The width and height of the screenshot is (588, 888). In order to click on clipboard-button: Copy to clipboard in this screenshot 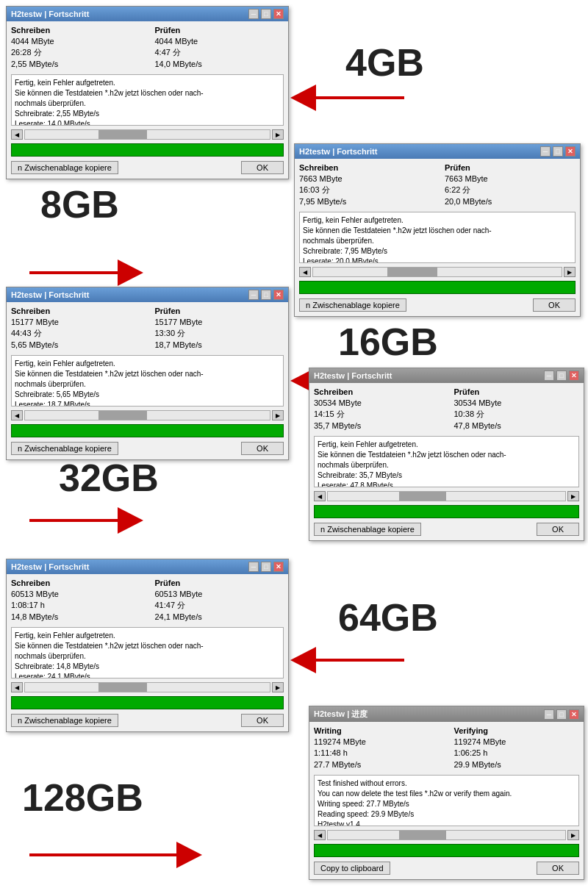, I will do `click(352, 868)`.